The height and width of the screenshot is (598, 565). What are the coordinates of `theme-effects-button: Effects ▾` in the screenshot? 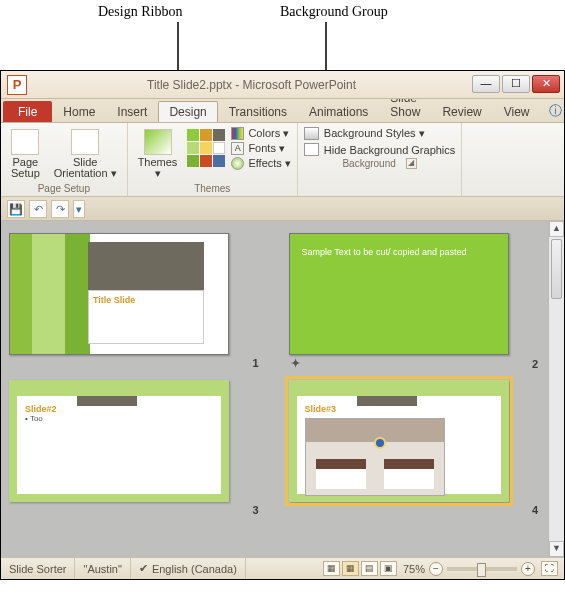 It's located at (260, 164).